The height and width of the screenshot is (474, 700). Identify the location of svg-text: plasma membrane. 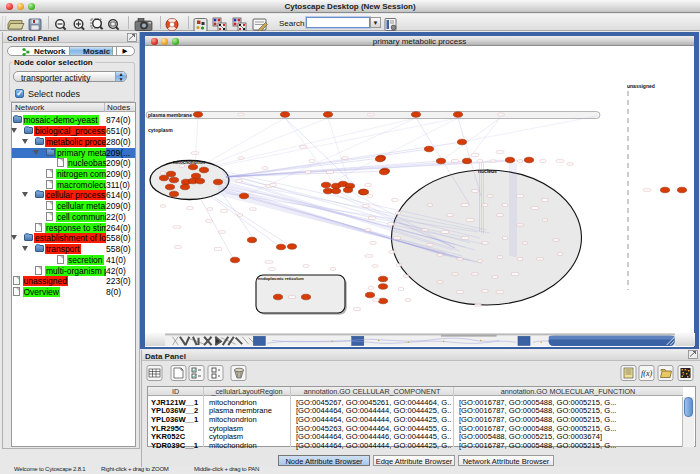
(170, 115).